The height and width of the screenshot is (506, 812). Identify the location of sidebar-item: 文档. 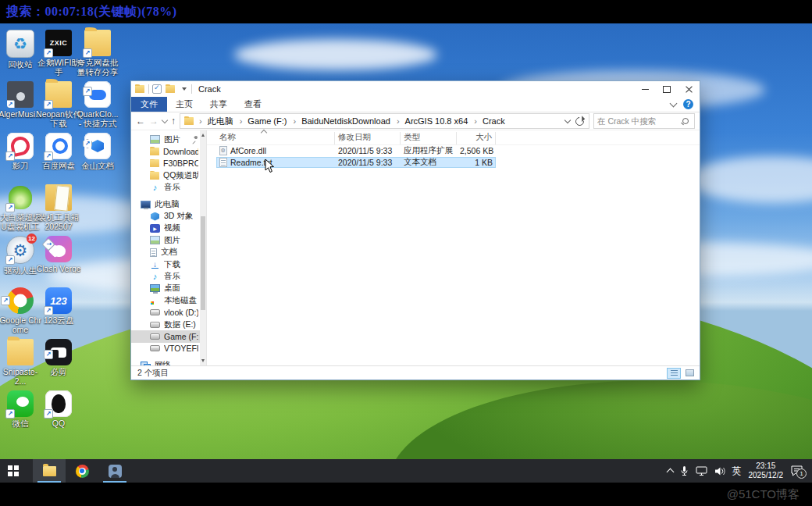
(169, 253).